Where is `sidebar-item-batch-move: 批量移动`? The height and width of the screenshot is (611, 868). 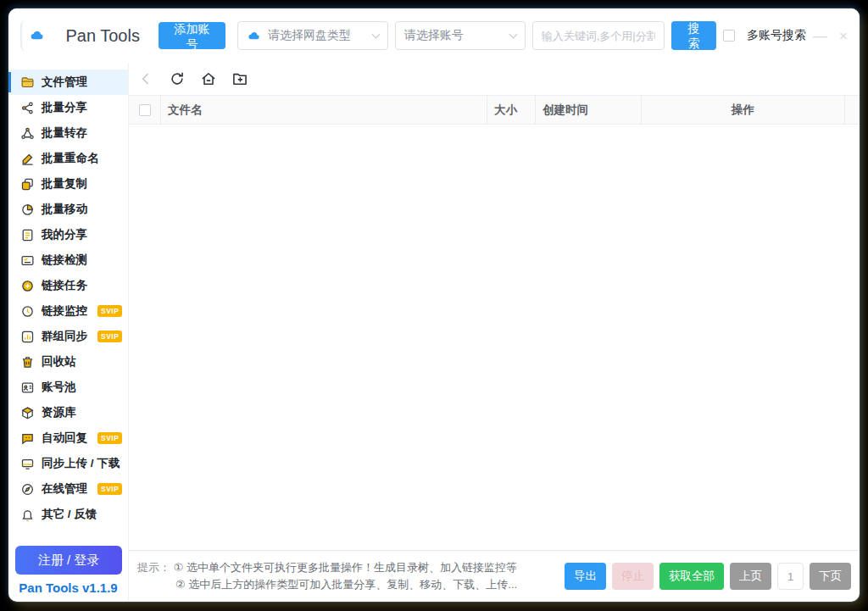 sidebar-item-batch-move: 批量移动 is located at coordinates (68, 209).